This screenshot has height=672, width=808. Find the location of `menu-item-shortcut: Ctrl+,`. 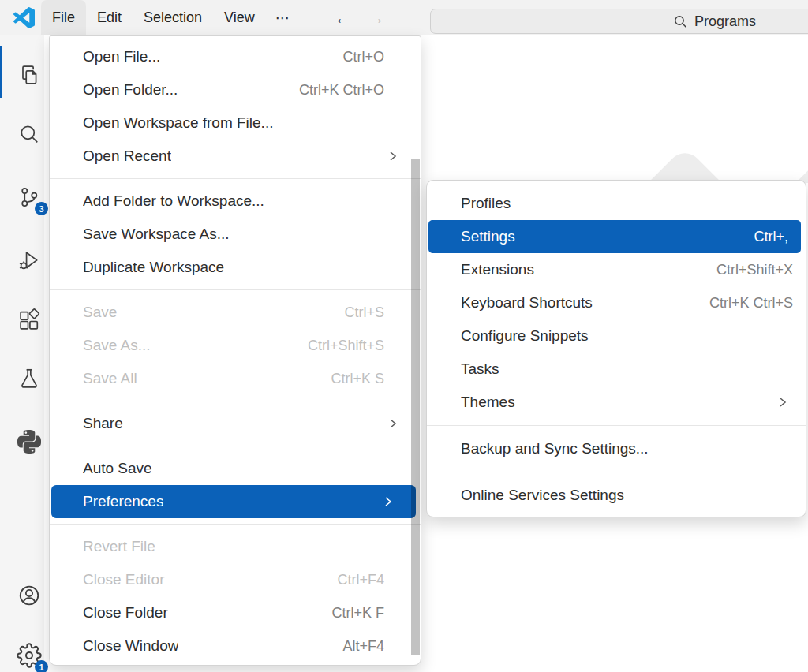

menu-item-shortcut: Ctrl+, is located at coordinates (771, 237).